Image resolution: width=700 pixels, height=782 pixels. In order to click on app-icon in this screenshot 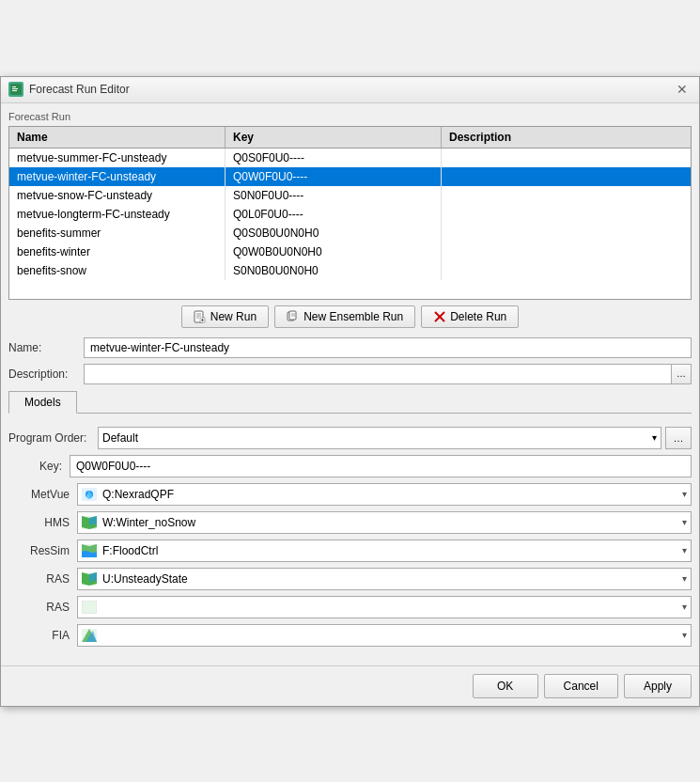, I will do `click(16, 89)`.